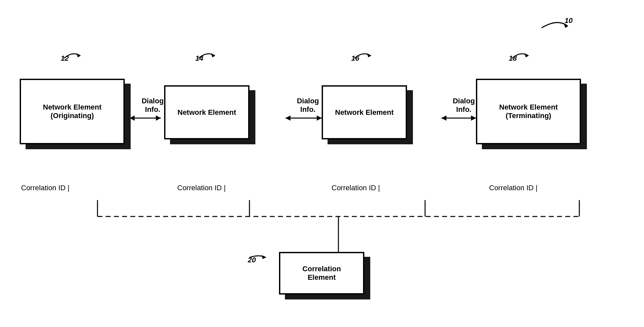 The width and height of the screenshot is (644, 327). Describe the element at coordinates (364, 112) in the screenshot. I see `ne3-box: Network Element` at that location.